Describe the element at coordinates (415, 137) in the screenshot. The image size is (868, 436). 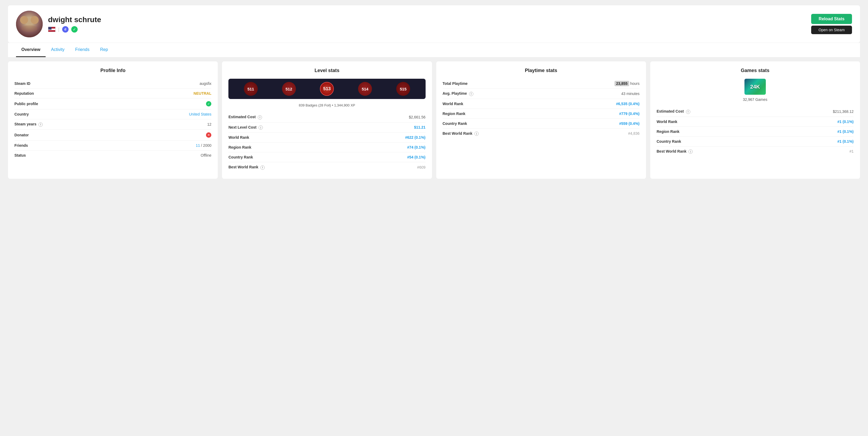
I see `level-world-rank-value: #622 (0.1%)` at that location.